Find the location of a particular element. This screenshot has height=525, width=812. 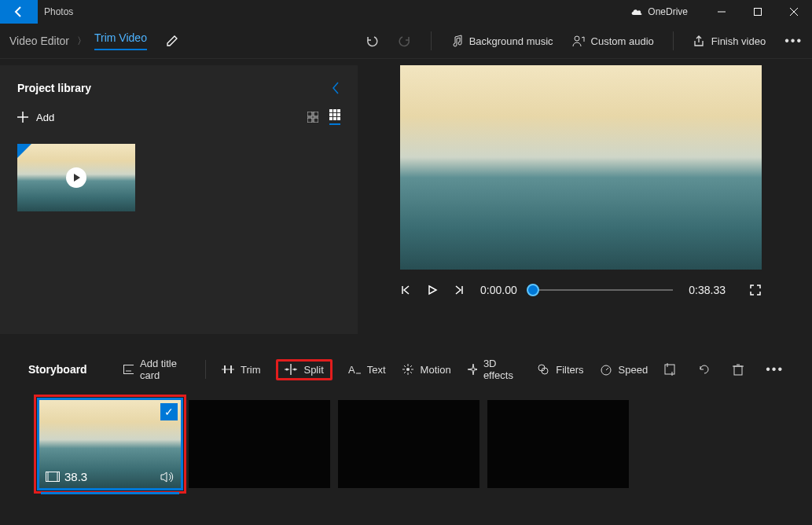

storyboard-title: Storyboard is located at coordinates (58, 369).